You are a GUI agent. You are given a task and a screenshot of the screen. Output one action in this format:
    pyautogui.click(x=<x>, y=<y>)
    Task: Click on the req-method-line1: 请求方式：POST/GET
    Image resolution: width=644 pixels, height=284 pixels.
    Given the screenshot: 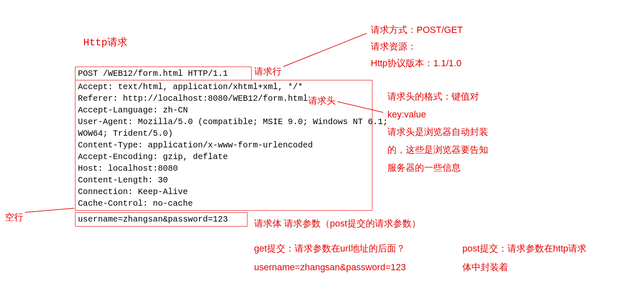 What is the action you would take?
    pyautogui.click(x=417, y=30)
    